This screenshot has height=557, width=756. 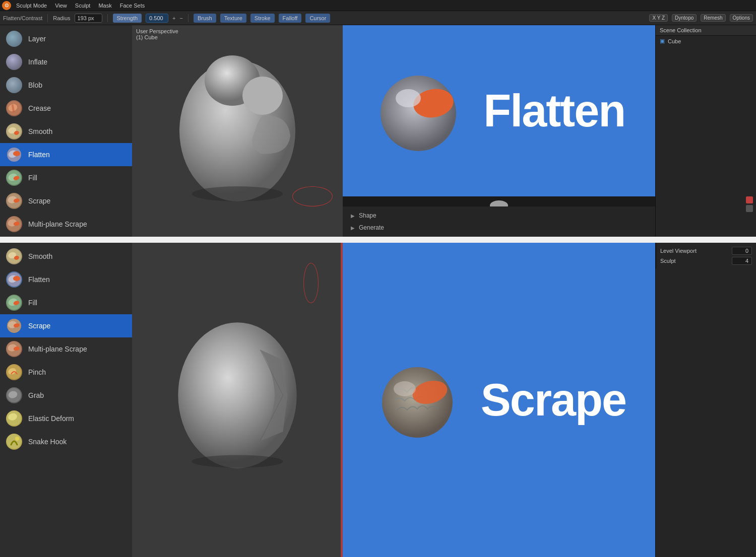 I want to click on top-mesh-svg, so click(x=237, y=131).